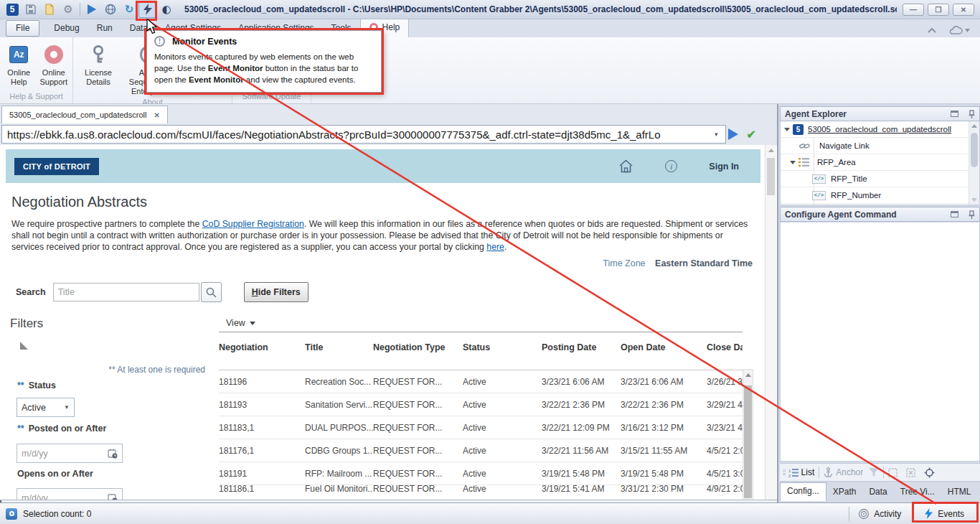 This screenshot has width=980, height=524. Describe the element at coordinates (951, 514) in the screenshot. I see `events-button: Events` at that location.